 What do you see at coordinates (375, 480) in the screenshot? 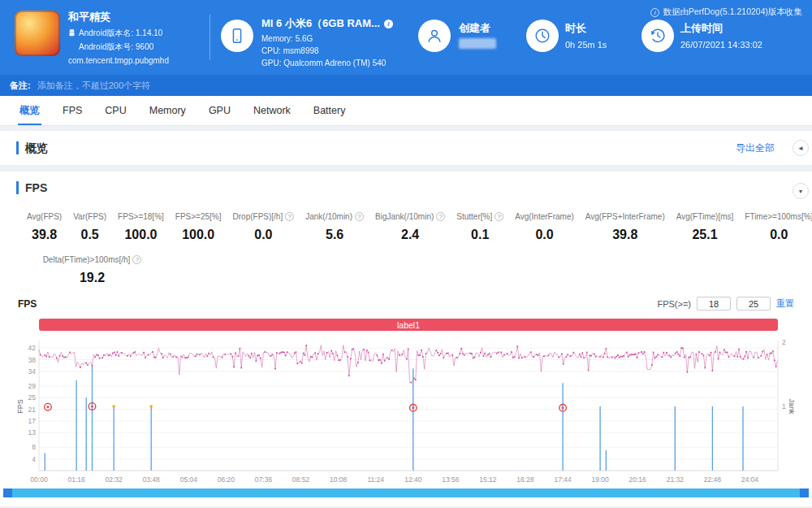
I see `svg-text: 11:24` at bounding box center [375, 480].